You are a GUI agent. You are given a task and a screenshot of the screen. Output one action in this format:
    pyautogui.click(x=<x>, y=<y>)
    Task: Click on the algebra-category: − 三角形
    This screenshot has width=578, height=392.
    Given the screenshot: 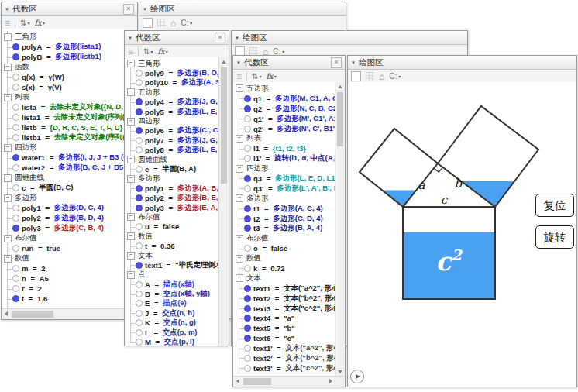 What is the action you would take?
    pyautogui.click(x=70, y=37)
    